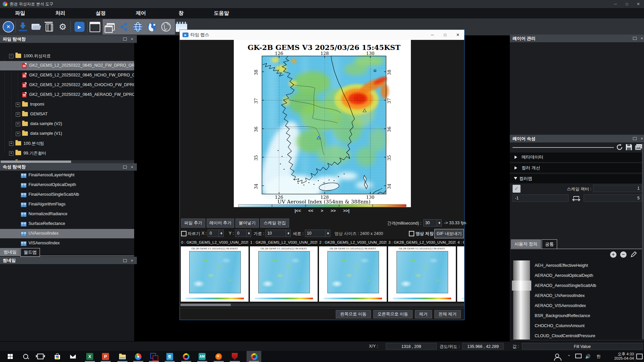 The image size is (644, 362). What do you see at coordinates (67, 114) in the screenshot?
I see `tree-item: + GEMSAT` at bounding box center [67, 114].